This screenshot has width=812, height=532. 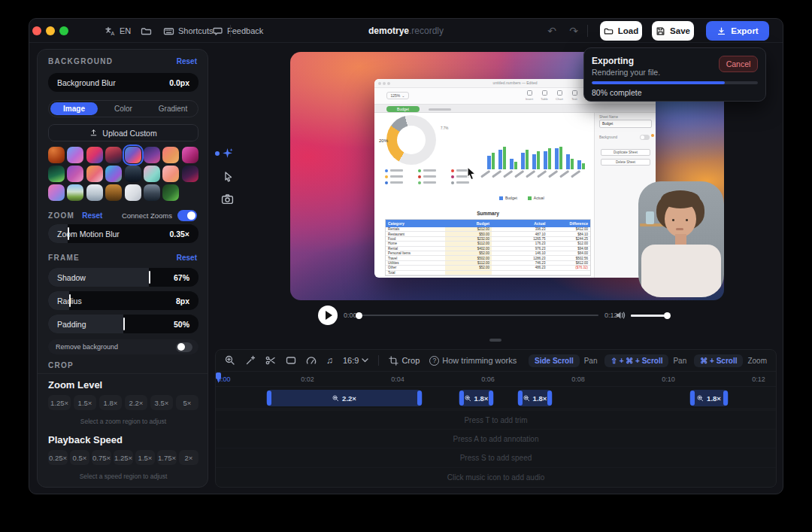 I want to click on tab-image-label: Image, so click(x=74, y=108).